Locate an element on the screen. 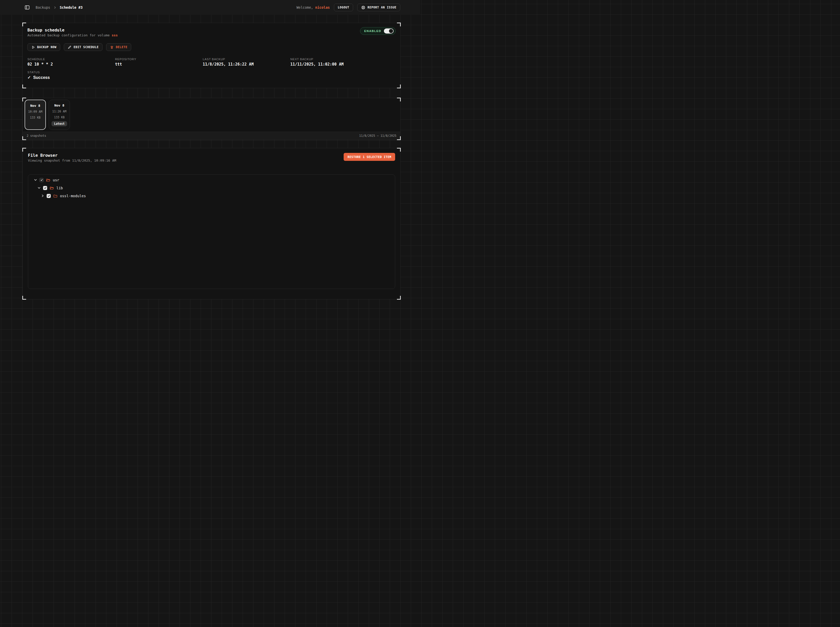 The image size is (840, 627). delete-label: DELETE is located at coordinates (122, 47).